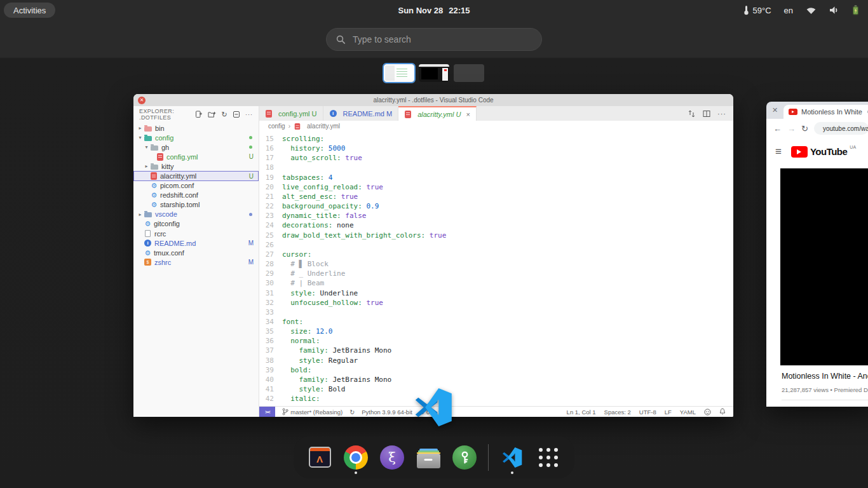 This screenshot has width=868, height=488. Describe the element at coordinates (305, 264) in the screenshot. I see `code-text: # ▋ Block` at that location.